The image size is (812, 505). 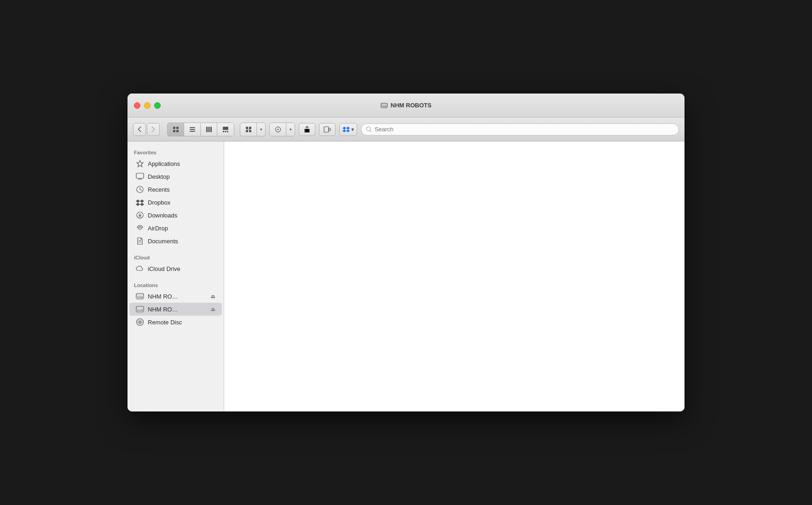 I want to click on toolbar: ▾ ▾, so click(x=406, y=129).